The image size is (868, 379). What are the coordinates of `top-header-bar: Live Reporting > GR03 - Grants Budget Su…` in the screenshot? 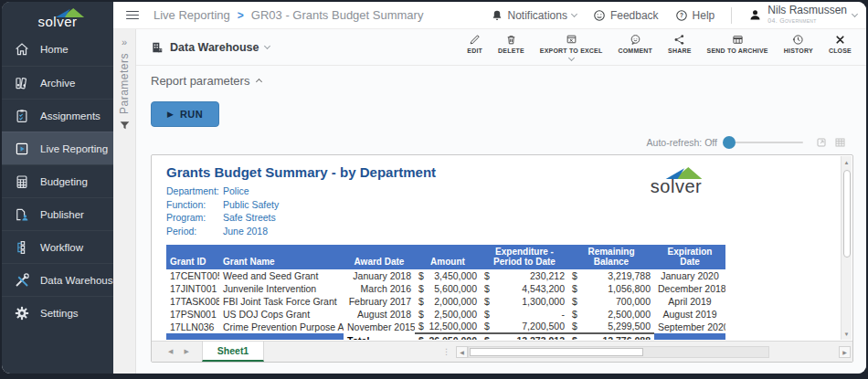 It's located at (490, 16).